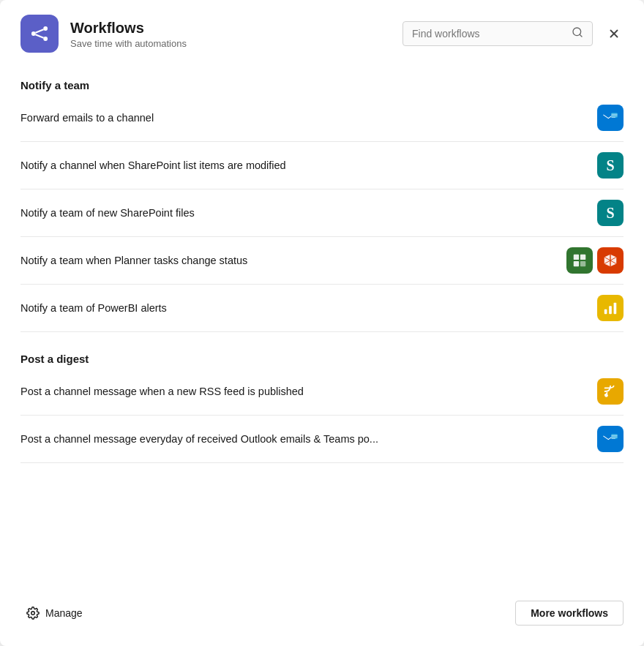 Image resolution: width=644 pixels, height=646 pixels. I want to click on workflow-label: Post a channel message when a new RSS fe…, so click(304, 391).